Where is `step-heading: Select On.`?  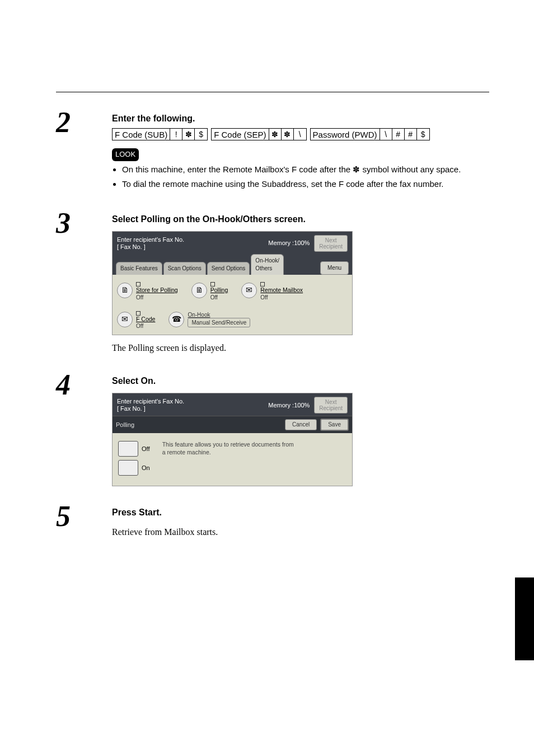
step-heading: Select On. is located at coordinates (301, 381).